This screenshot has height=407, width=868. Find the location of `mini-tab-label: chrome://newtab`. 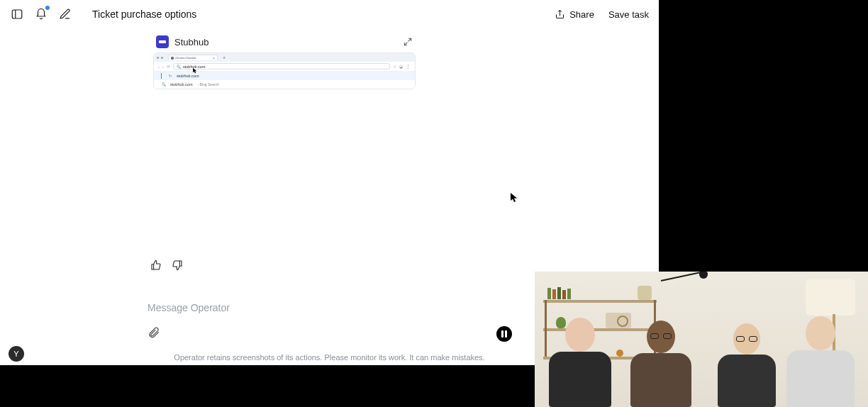

mini-tab-label: chrome://newtab is located at coordinates (186, 58).